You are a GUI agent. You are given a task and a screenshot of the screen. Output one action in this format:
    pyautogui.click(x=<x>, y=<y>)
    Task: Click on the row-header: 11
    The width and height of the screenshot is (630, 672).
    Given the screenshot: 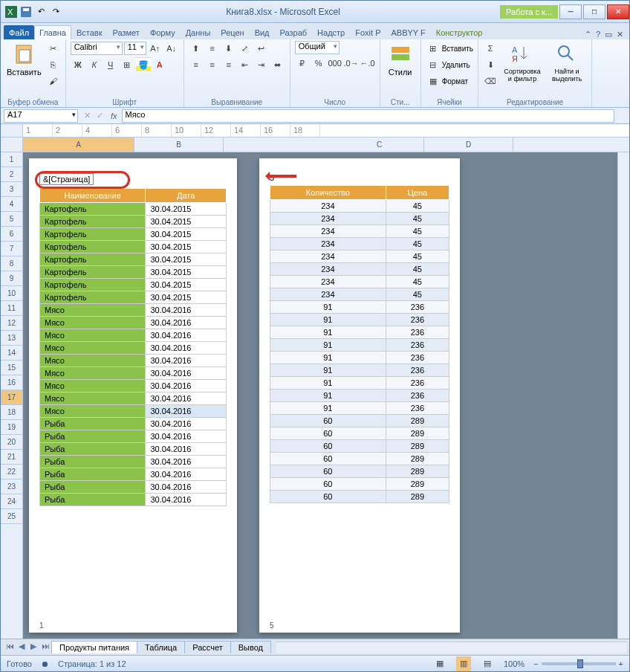 What is the action you would take?
    pyautogui.click(x=12, y=308)
    